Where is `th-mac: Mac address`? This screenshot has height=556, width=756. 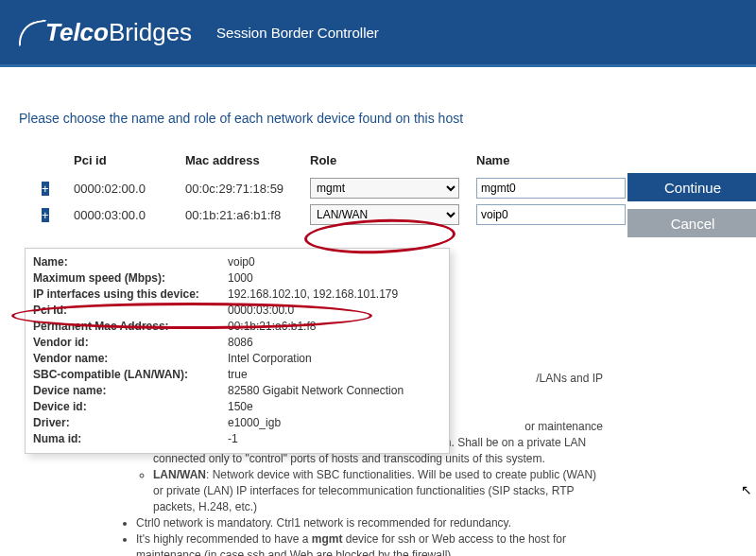 th-mac: Mac address is located at coordinates (240, 161).